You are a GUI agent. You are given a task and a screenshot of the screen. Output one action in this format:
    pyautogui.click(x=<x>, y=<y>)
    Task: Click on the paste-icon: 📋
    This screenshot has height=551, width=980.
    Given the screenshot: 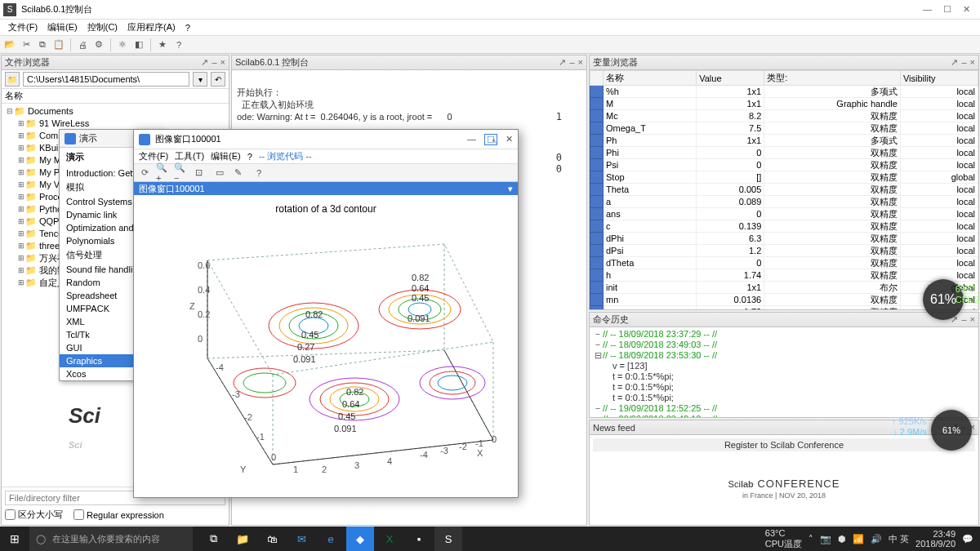 What is the action you would take?
    pyautogui.click(x=59, y=45)
    